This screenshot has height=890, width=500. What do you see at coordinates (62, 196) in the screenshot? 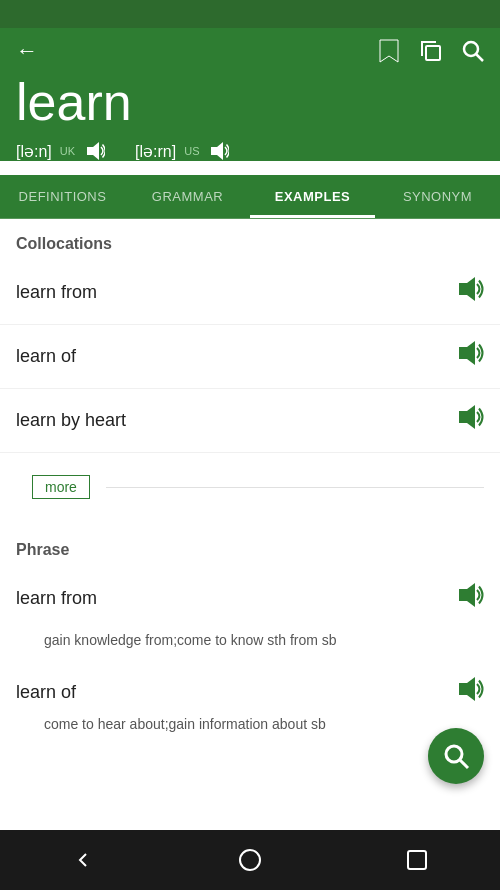
I see `tab-definitions: DEFINITIONS` at bounding box center [62, 196].